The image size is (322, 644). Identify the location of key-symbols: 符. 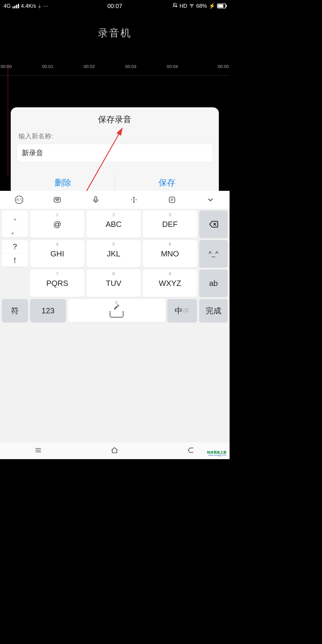
(15, 311).